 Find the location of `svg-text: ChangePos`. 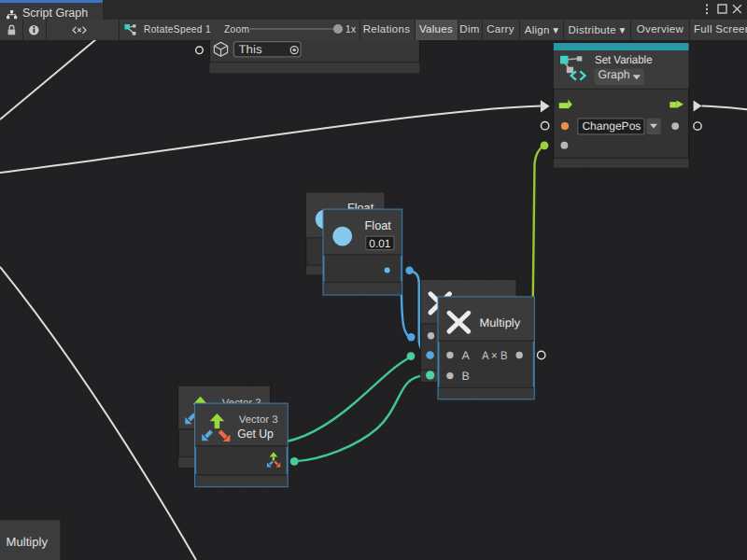

svg-text: ChangePos is located at coordinates (611, 126).